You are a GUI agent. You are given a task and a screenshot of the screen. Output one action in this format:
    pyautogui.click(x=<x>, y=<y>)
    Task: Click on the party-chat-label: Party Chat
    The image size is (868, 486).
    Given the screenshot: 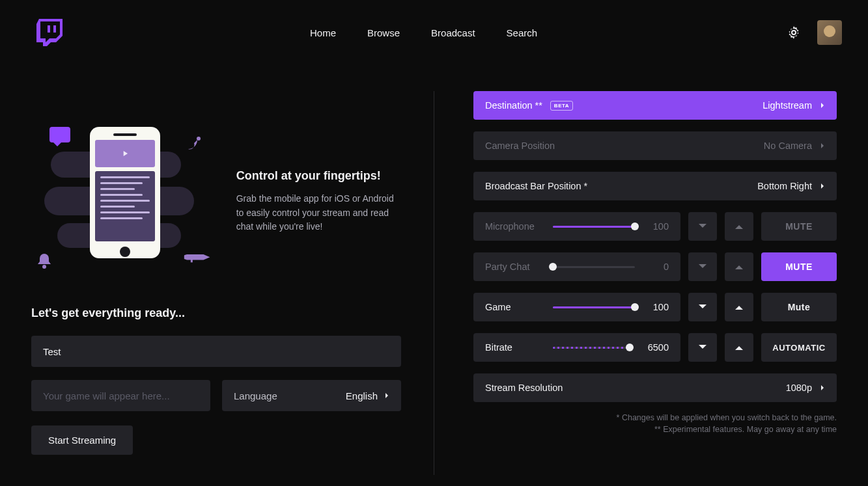 What is the action you would take?
    pyautogui.click(x=514, y=267)
    